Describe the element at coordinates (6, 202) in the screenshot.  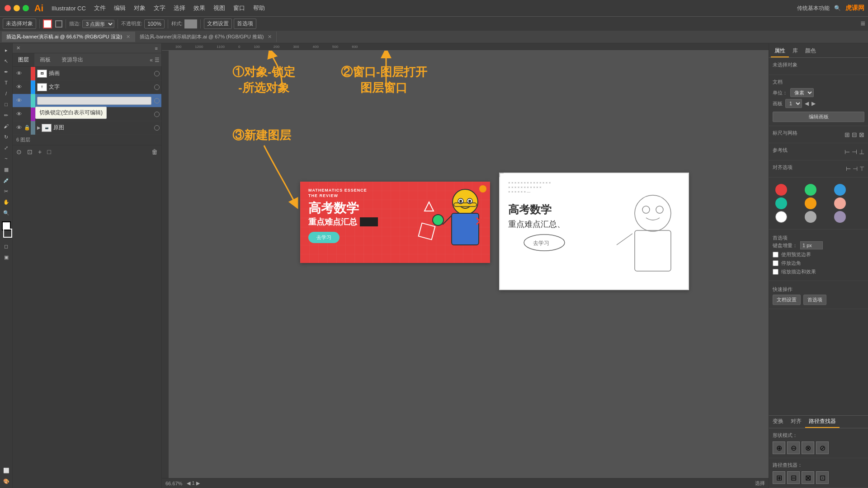
I see `hand-tool: ✋` at that location.